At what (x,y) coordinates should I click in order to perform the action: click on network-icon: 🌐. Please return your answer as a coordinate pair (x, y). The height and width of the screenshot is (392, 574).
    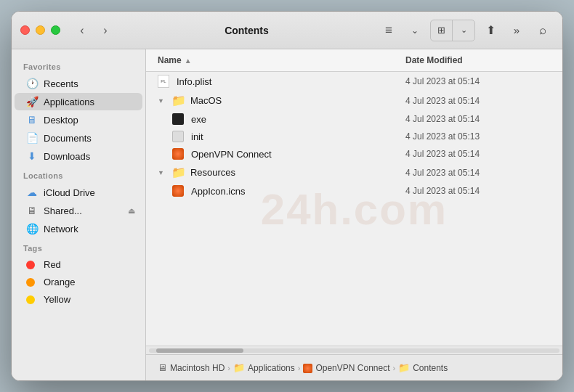
    Looking at the image, I should click on (32, 229).